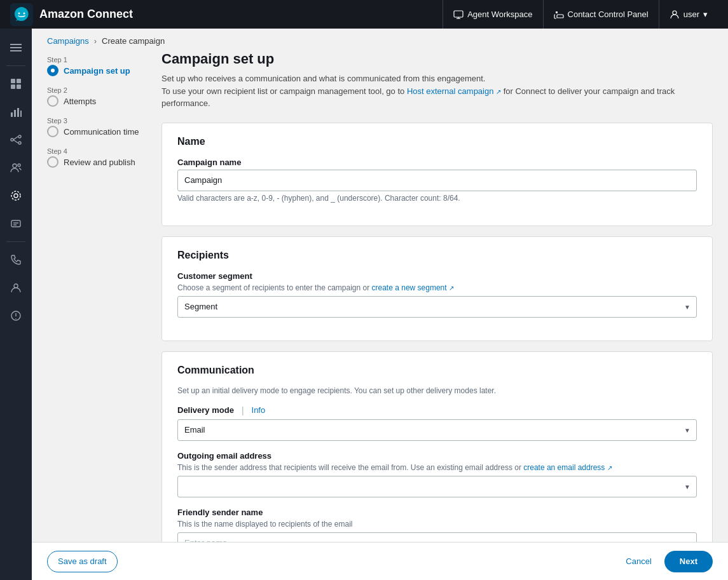  I want to click on step-2-label: Step 2, so click(104, 90).